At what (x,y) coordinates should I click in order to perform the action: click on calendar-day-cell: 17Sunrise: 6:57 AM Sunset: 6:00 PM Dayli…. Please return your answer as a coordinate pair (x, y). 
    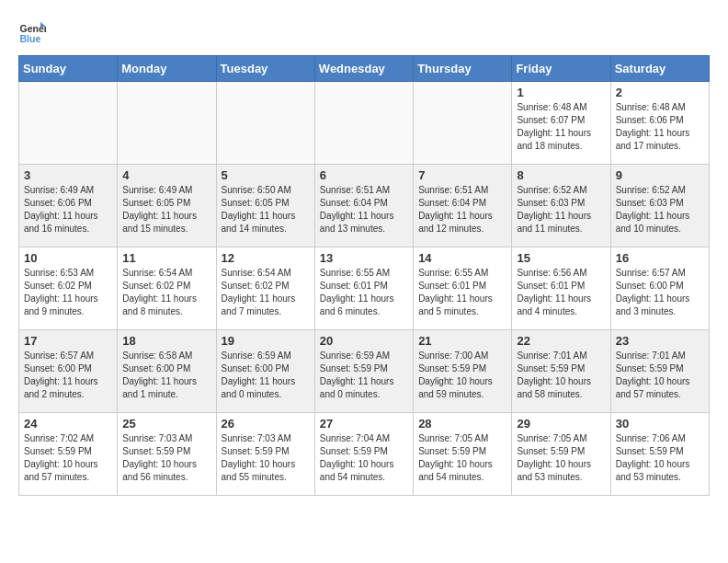
    Looking at the image, I should click on (68, 372).